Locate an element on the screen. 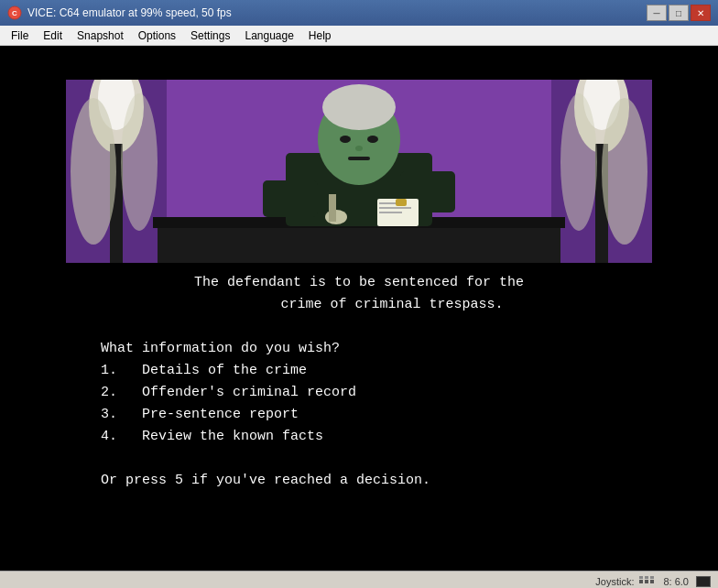 This screenshot has width=718, height=588. maximize-button: □ is located at coordinates (679, 13).